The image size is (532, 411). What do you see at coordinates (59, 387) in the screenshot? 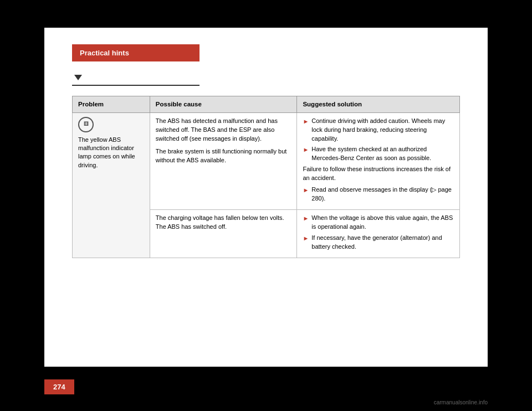
I see `page-number: 274` at bounding box center [59, 387].